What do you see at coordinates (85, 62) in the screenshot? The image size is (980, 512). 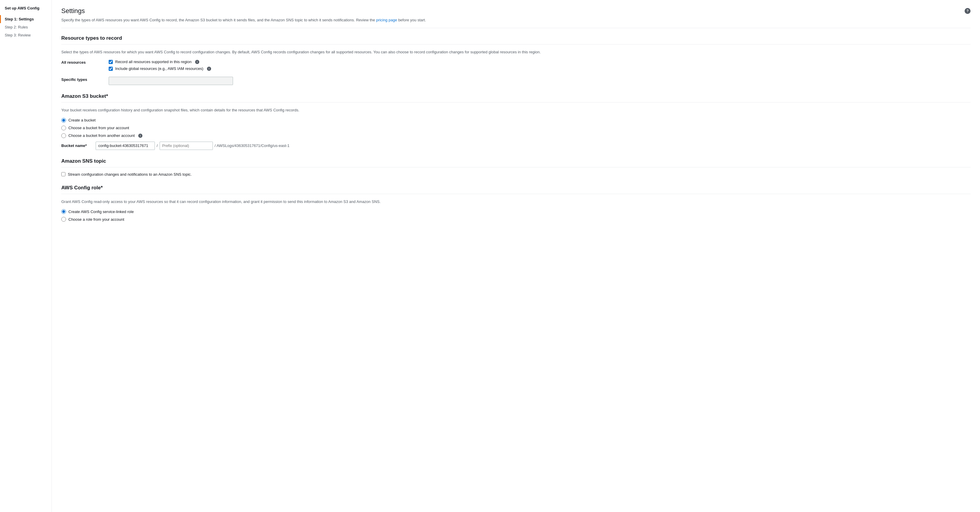 I see `all-resources-label: All resources` at bounding box center [85, 62].